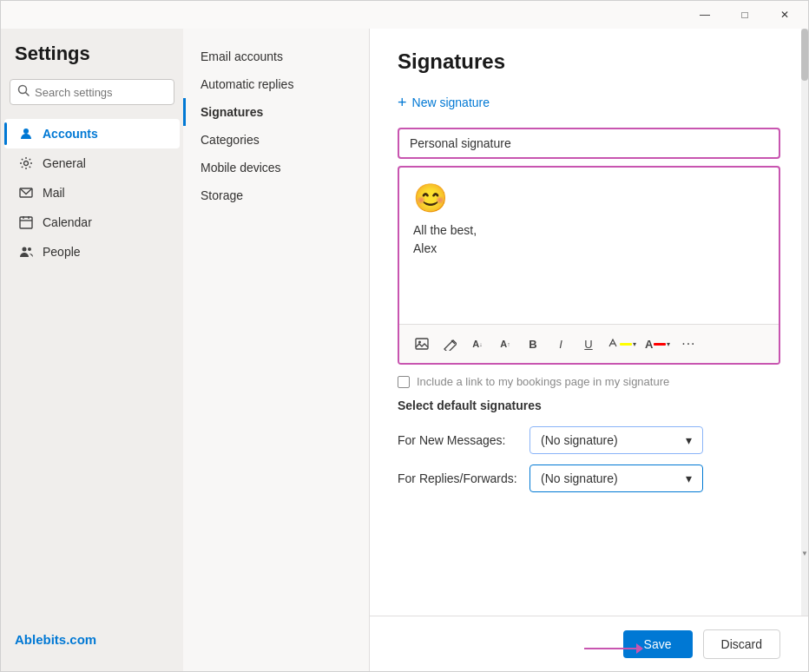 The image size is (809, 672). Describe the element at coordinates (92, 252) in the screenshot. I see `sidebar-item-people: People` at that location.